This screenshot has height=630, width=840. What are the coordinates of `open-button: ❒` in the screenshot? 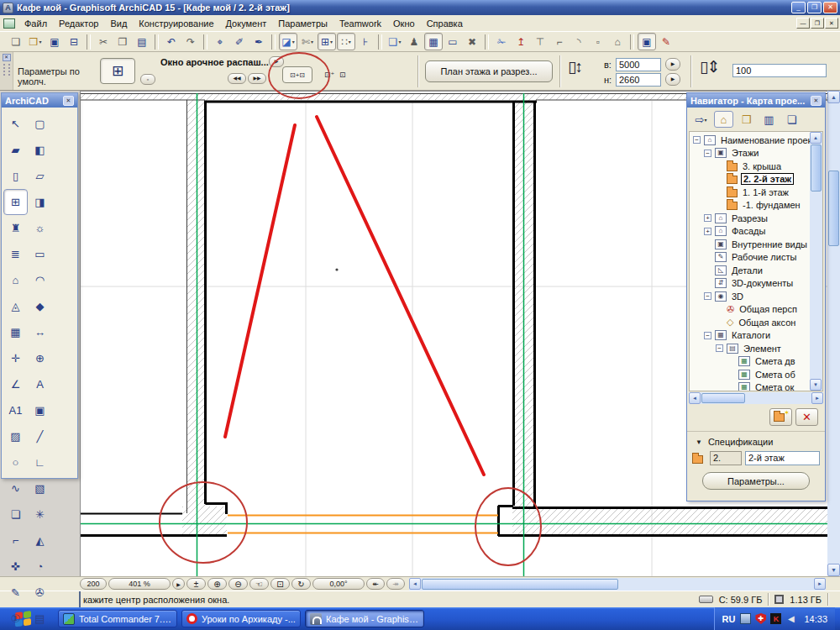 It's located at (35, 42).